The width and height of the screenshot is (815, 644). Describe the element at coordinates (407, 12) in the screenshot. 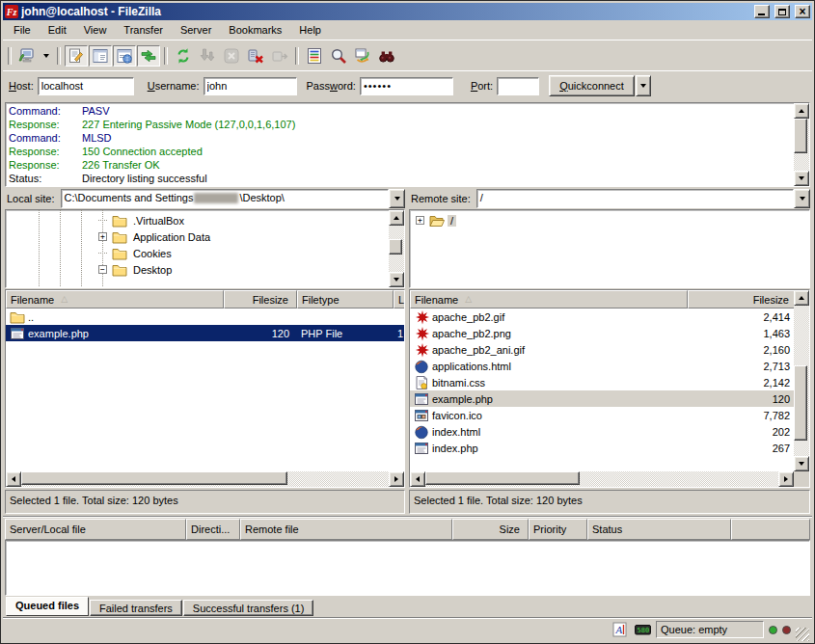

I see `titlebar: Fz john@localhost - FileZilla ×` at that location.